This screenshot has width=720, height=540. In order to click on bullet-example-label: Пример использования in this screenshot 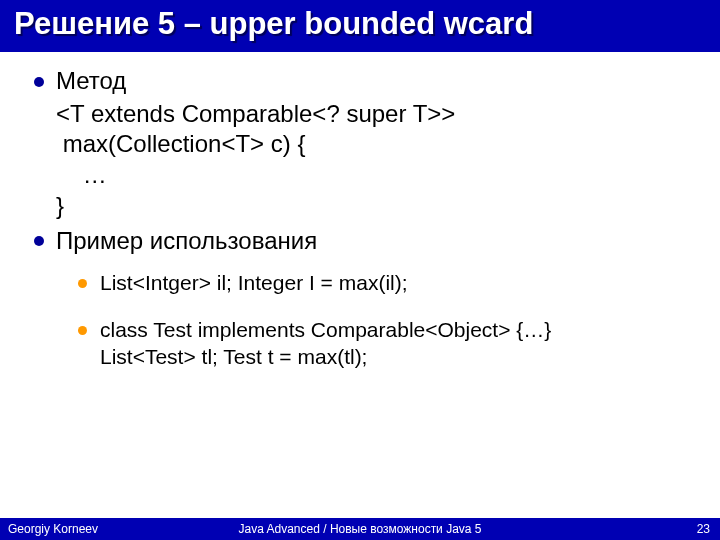, I will do `click(186, 240)`.